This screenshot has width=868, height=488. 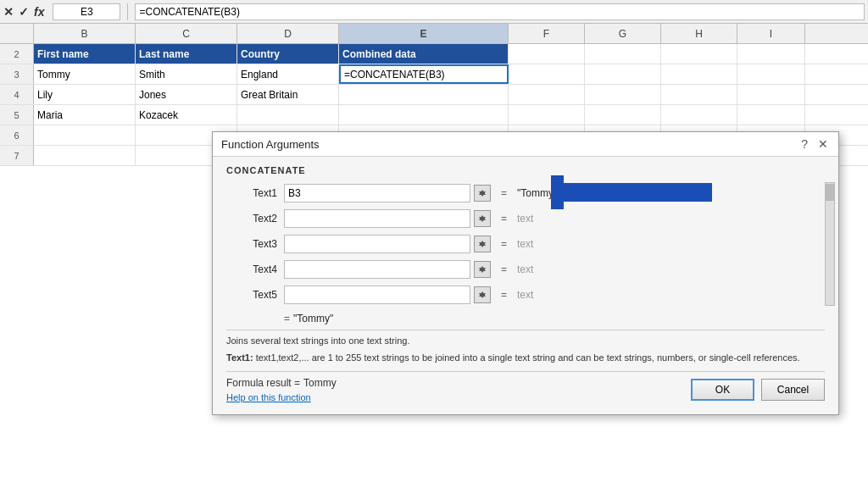 What do you see at coordinates (434, 115) in the screenshot?
I see `data-row-5: 5 Maria Kozacek` at bounding box center [434, 115].